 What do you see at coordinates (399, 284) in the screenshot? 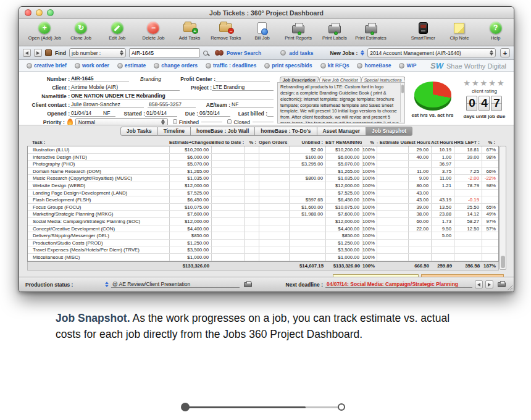
I see `next-deadline-value: 04/07/14: Social Media: Campaign/Strateg…` at bounding box center [399, 284].